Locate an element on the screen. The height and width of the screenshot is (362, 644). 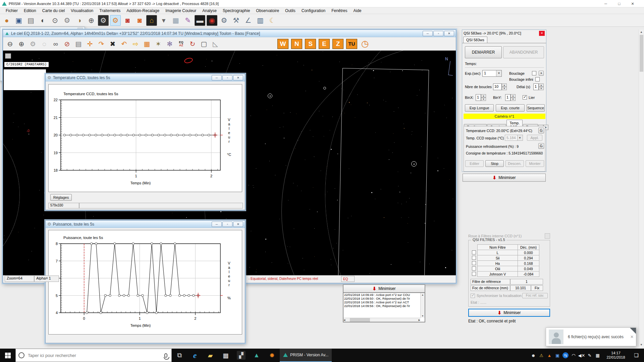
action-center-icon: ❏ is located at coordinates (636, 355).